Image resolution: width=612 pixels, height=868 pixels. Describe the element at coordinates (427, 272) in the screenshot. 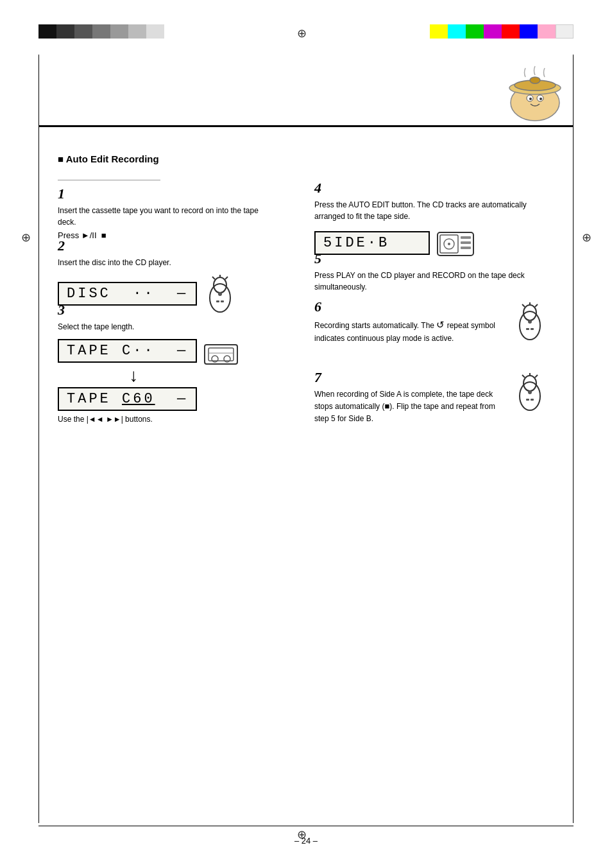

I see `step-5-block: 5 Press PLAY on the CD player and RECORD…` at that location.